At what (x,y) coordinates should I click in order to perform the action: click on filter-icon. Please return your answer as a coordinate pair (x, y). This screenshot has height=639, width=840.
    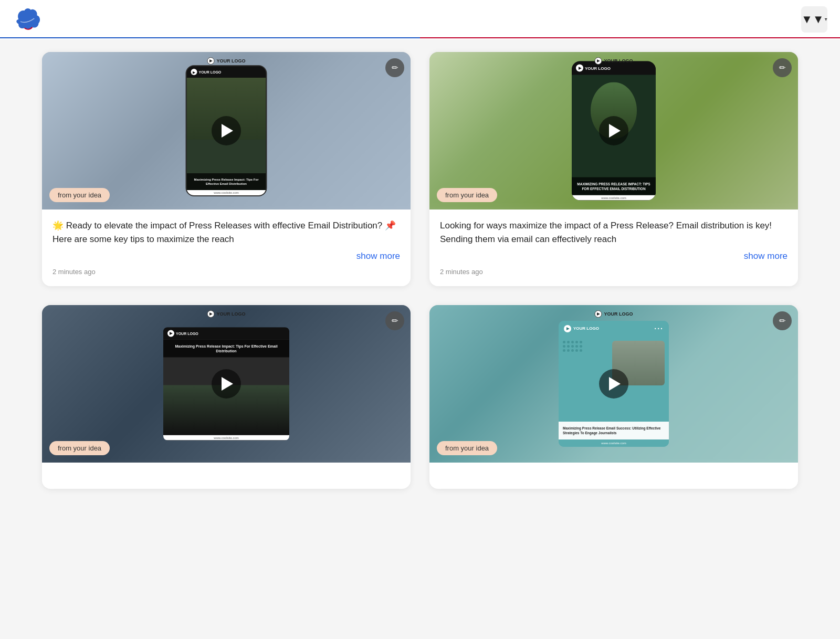
    Looking at the image, I should click on (826, 19).